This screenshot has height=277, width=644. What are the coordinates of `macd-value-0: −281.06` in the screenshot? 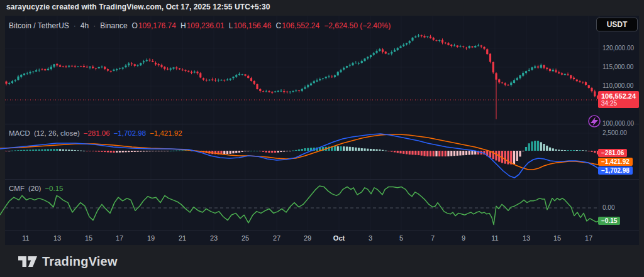 It's located at (97, 133).